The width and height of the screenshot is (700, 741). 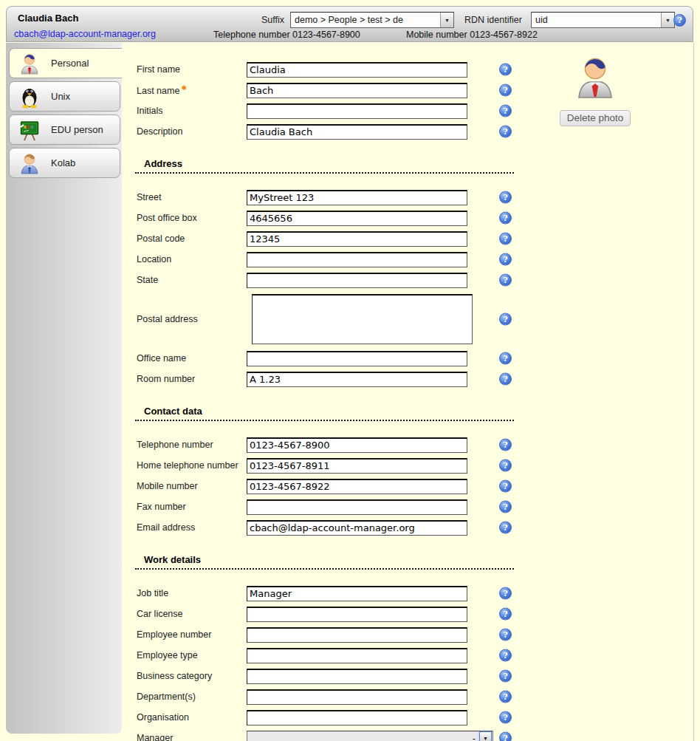 I want to click on sidebar-tab-personal: Personal, so click(x=65, y=64).